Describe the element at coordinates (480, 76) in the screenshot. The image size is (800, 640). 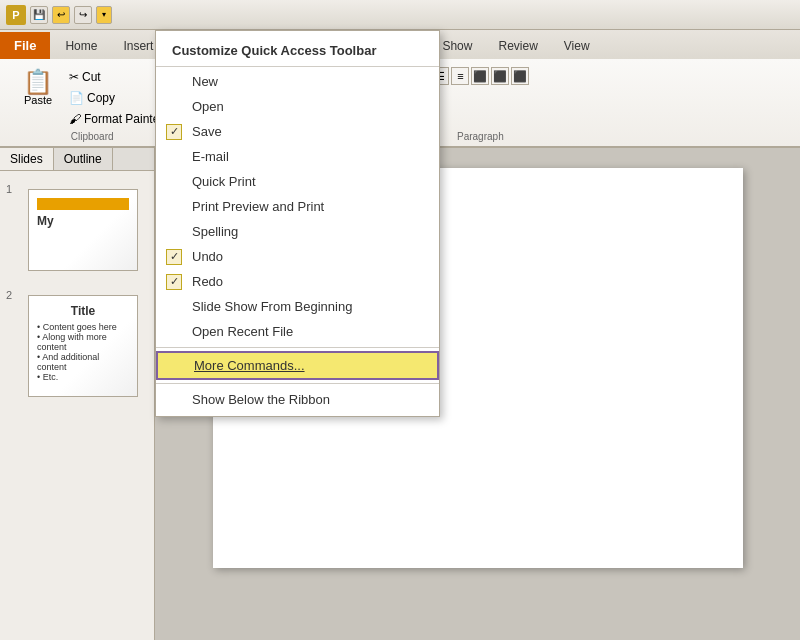
I see `align-left-btn: ⬛` at that location.